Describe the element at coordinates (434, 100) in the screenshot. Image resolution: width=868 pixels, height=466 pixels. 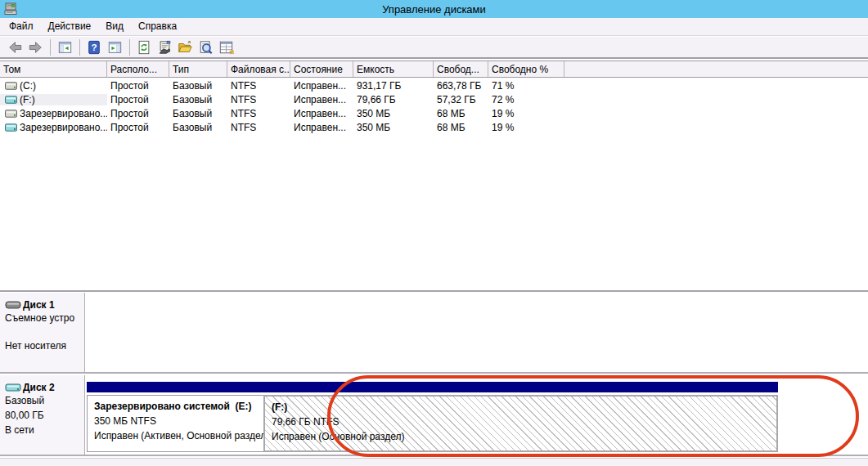
I see `table-row: (F:) Простой Базовый NTFS Исправен... 79…` at that location.